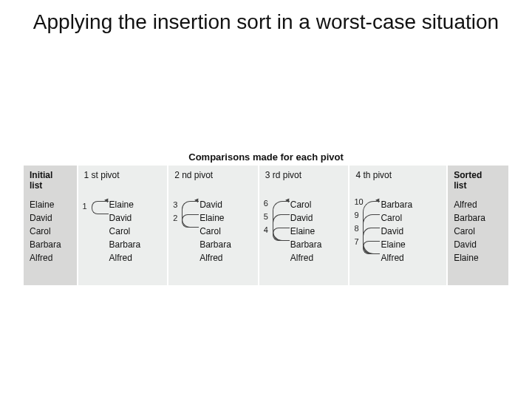 The image size is (532, 399). Describe the element at coordinates (266, 203) in the screenshot. I see `comparison-number: 6` at that location.